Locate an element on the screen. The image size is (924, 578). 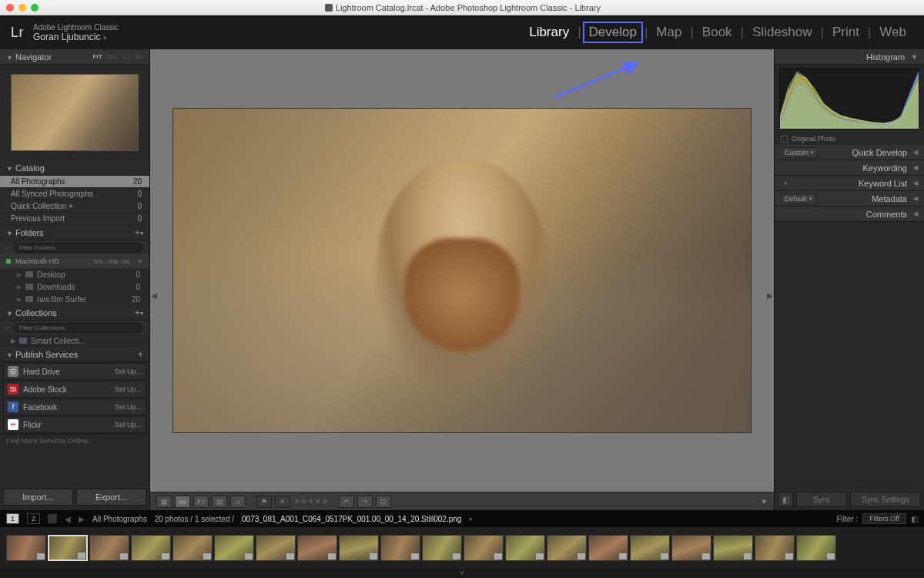
display-1-button: 1 is located at coordinates (12, 519).